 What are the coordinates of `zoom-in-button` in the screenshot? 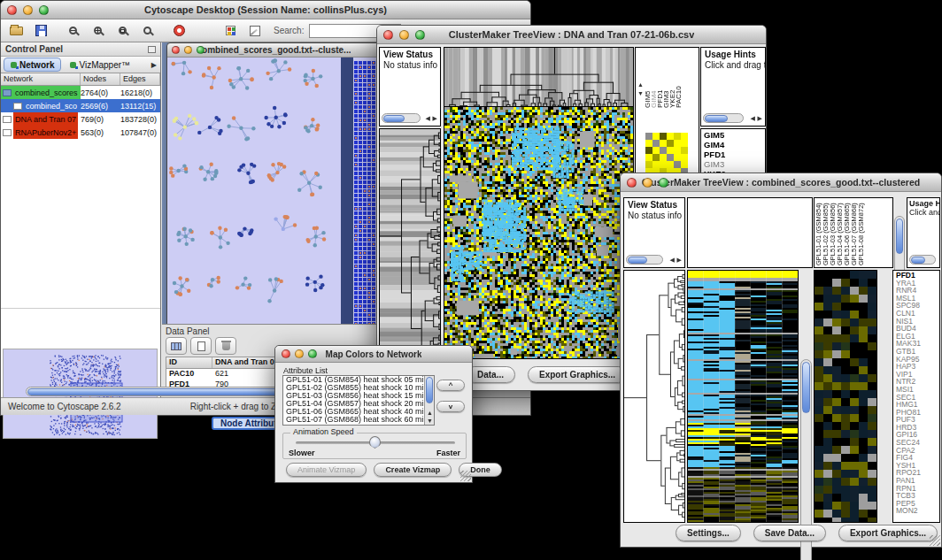 It's located at (97, 31).